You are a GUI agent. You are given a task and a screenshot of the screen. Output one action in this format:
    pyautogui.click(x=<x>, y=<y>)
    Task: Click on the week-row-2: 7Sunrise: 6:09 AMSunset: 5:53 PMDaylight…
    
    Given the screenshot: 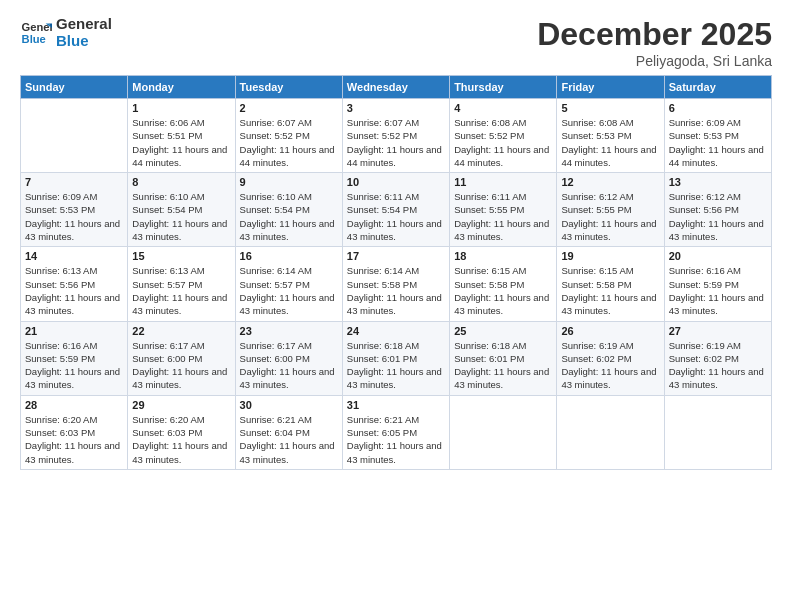 What is the action you would take?
    pyautogui.click(x=396, y=210)
    